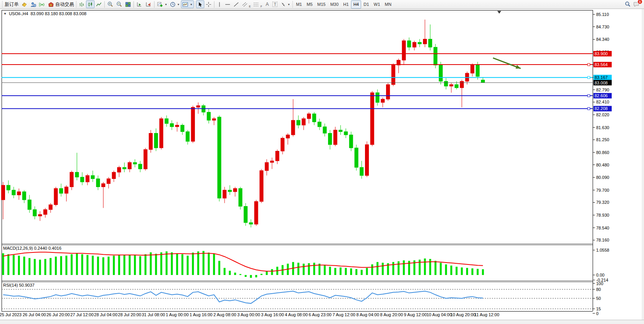 The width and height of the screenshot is (644, 324). I want to click on svg-text: 84.340, so click(603, 39).